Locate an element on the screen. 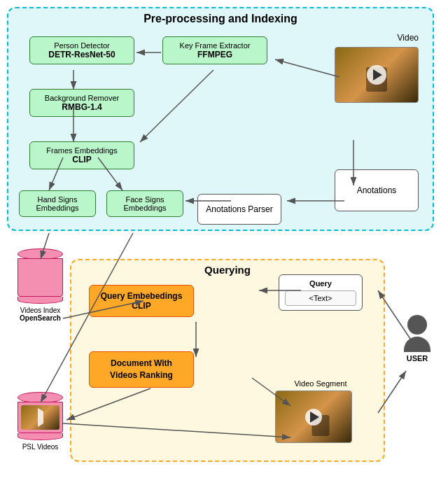 The height and width of the screenshot is (492, 448). query-value-box: <Text> is located at coordinates (321, 298).